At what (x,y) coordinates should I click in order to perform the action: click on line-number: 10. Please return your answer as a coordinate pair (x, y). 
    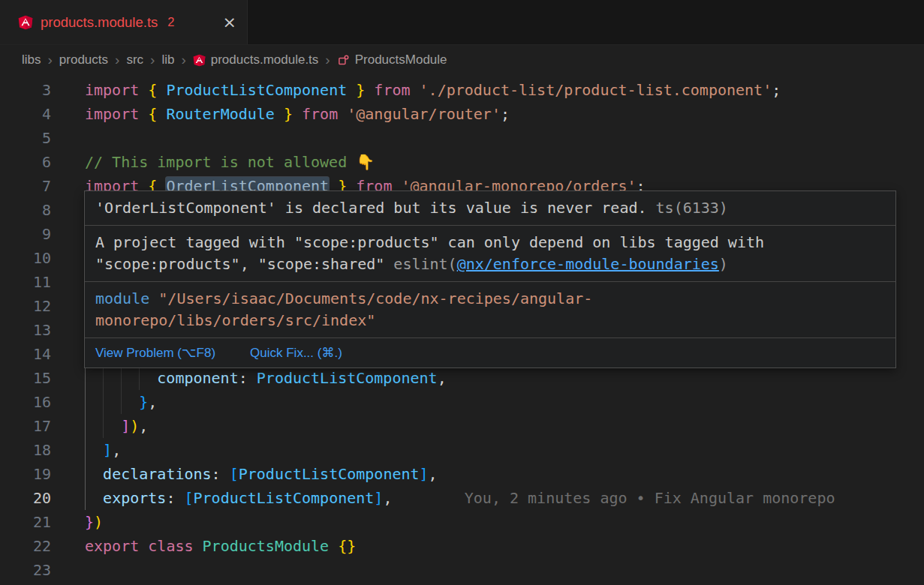
    Looking at the image, I should click on (26, 258).